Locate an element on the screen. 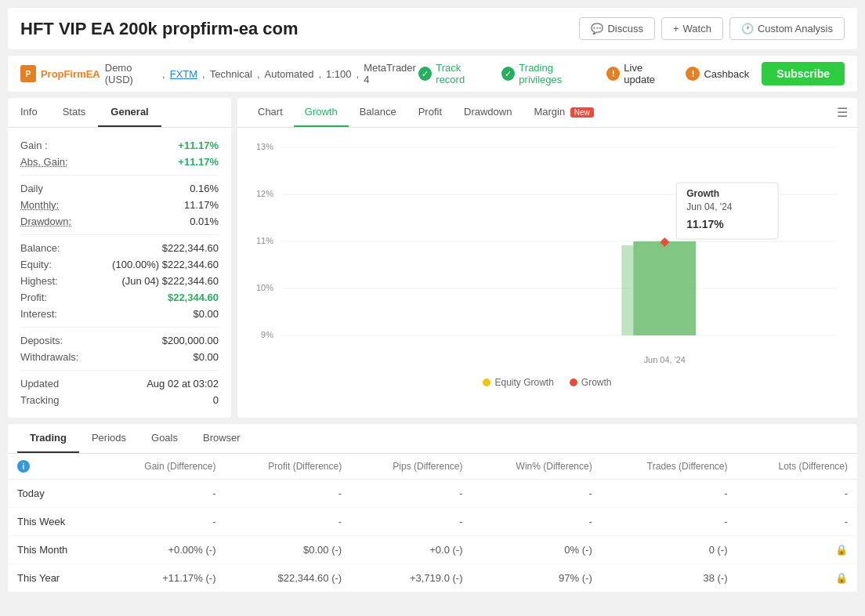 This screenshot has height=616, width=865. gain-value: +11.17% is located at coordinates (198, 146).